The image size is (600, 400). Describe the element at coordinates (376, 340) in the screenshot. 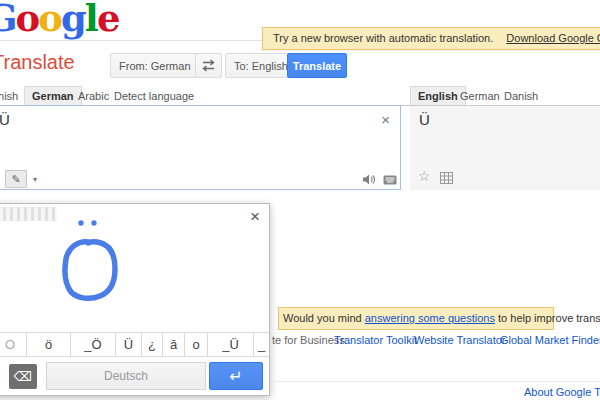

I see `translator-toolkit-link: Translator Toolkit` at that location.